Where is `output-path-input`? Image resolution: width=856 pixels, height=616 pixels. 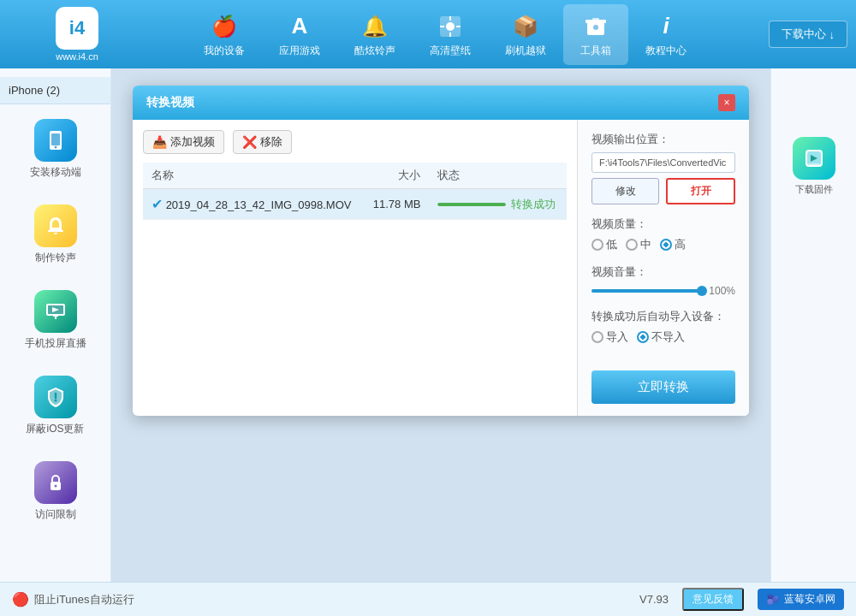 output-path-input is located at coordinates (663, 163).